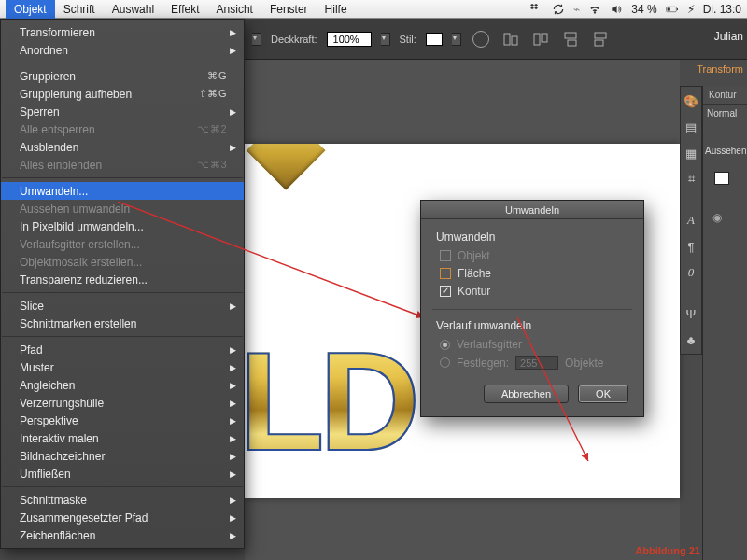  What do you see at coordinates (457, 39) in the screenshot?
I see `style-dd-icon` at bounding box center [457, 39].